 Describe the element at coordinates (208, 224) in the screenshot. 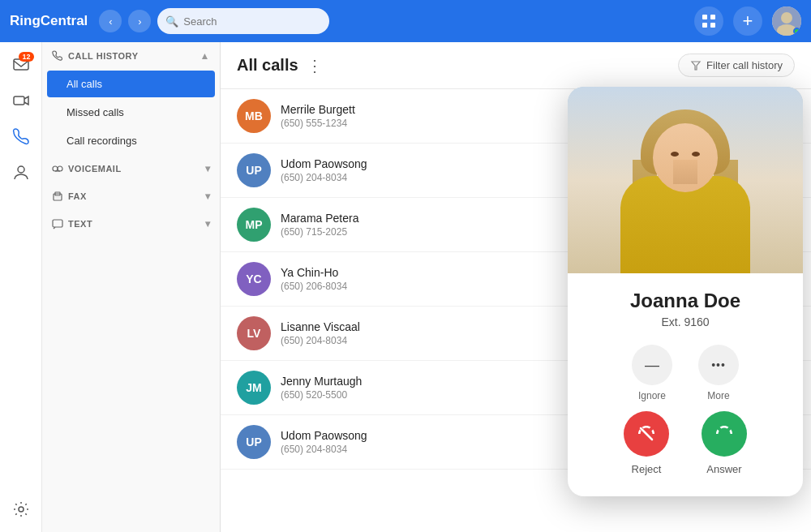

I see `chevron-down-text-icon: ▾` at that location.